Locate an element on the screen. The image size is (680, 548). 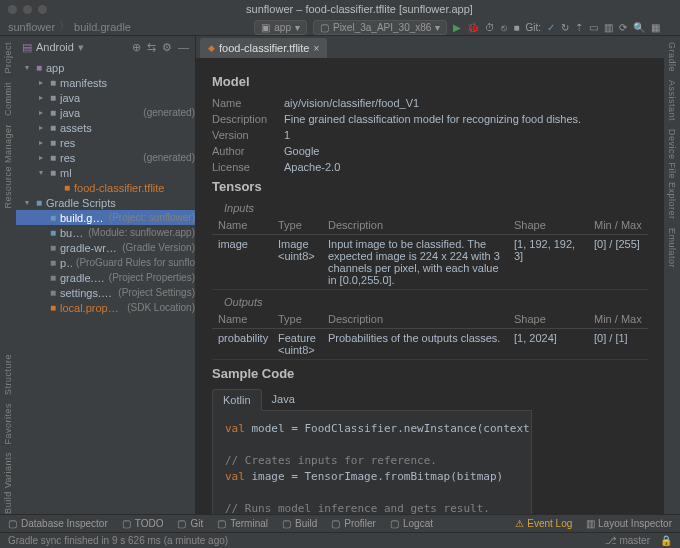
tree-context: (ProGuard Rules for sunflo is located at coordinates (136, 262).